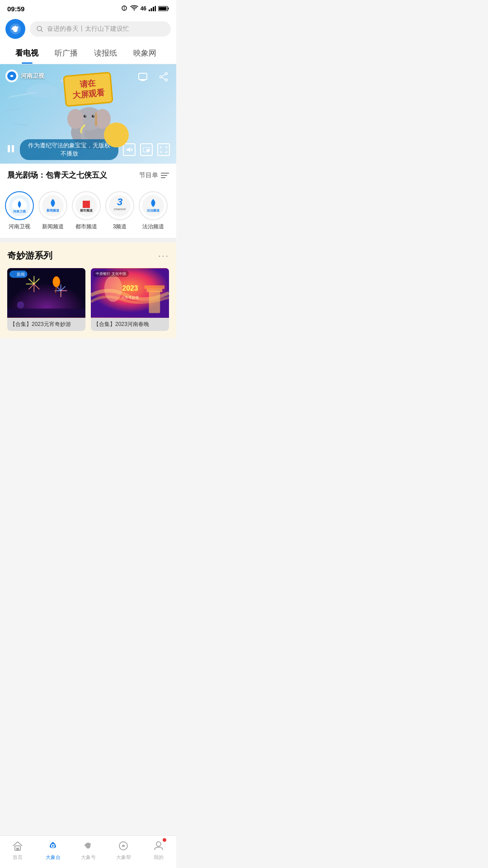 Image resolution: width=488 pixels, height=868 pixels. I want to click on svg-text: 🐾新闻, so click(18, 274).